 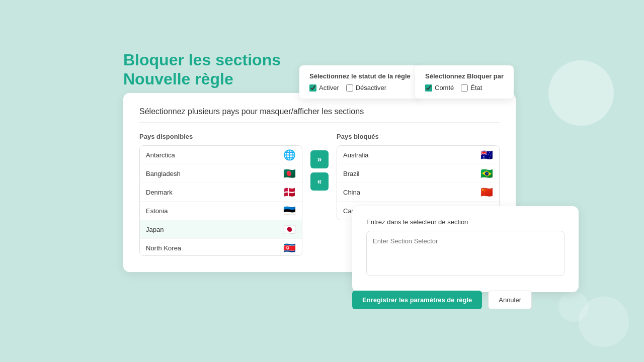 What do you see at coordinates (444, 87) in the screenshot?
I see `bloquer-comte-label: Comté` at bounding box center [444, 87].